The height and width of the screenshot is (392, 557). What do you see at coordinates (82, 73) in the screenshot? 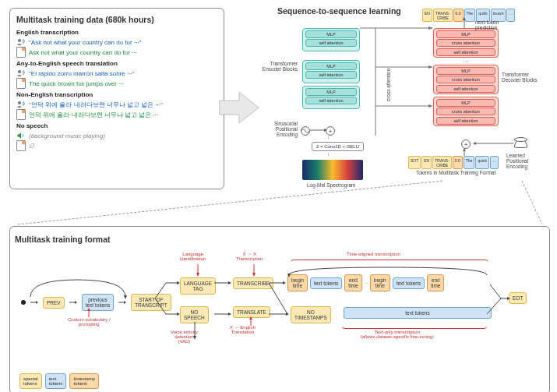
I see `example-audio: "El rápido zorro marrón salta sobre ···"` at bounding box center [82, 73].